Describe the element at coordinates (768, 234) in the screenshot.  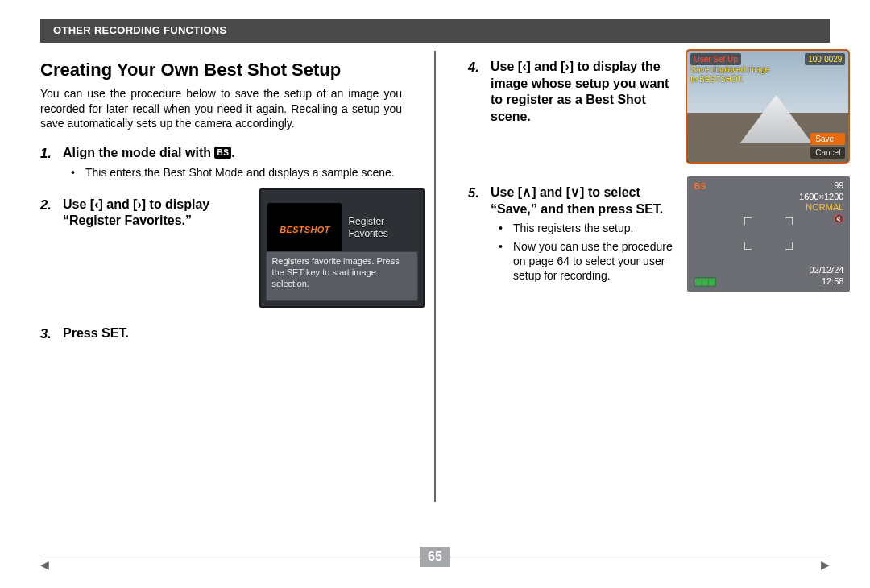
I see `lcd-status-screen: BS 99 1600×1200 NORMAL 🔇 02/12/24 12:58` at that location.